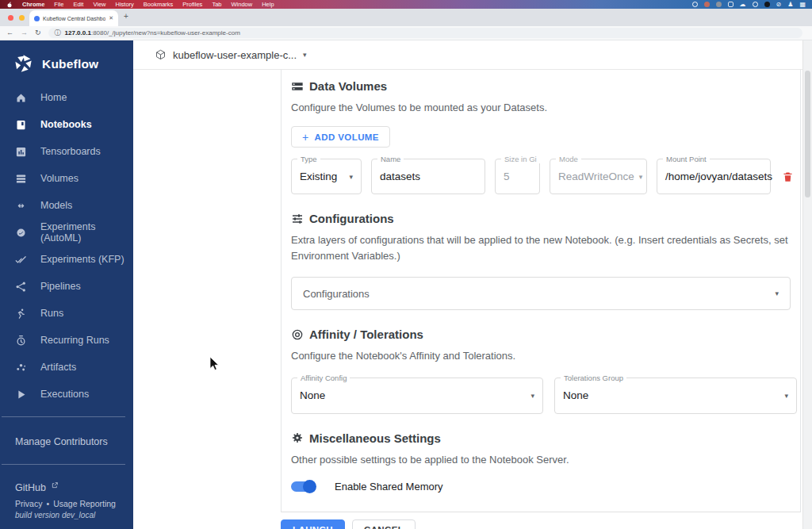 The height and width of the screenshot is (529, 812). I want to click on scrollbar-thumb, so click(807, 134).